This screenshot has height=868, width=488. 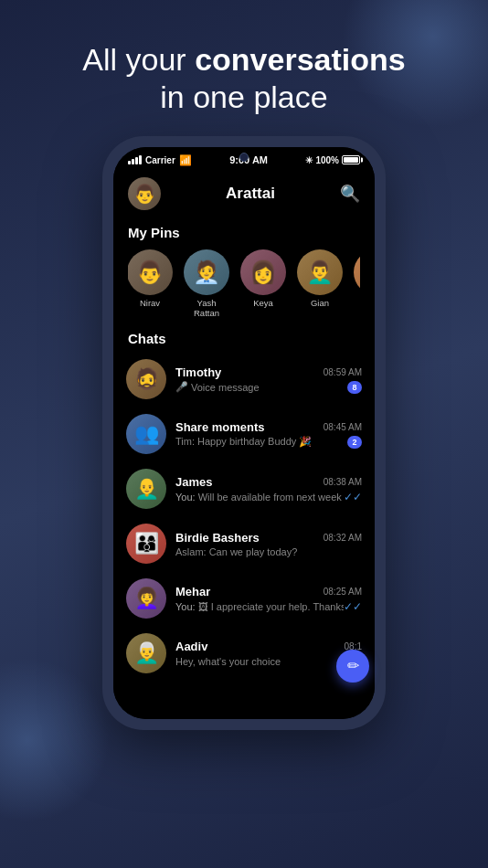 I want to click on bluetooth-icon: ✳, so click(x=309, y=161).